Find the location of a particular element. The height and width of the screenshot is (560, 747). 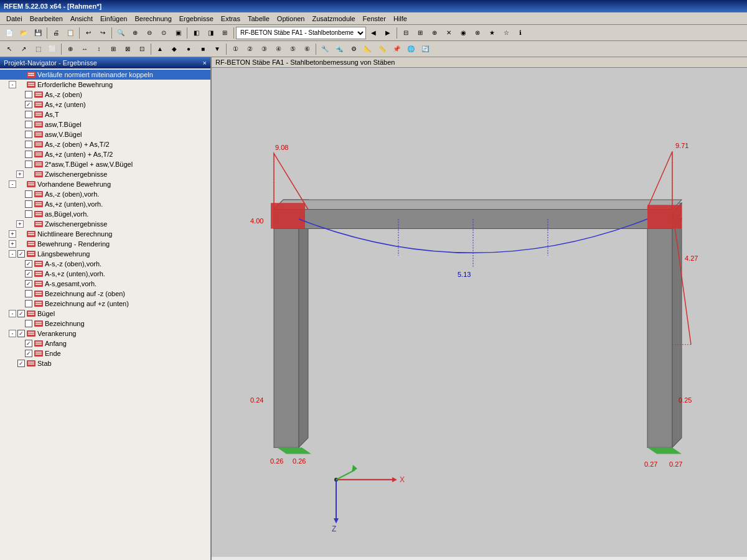

t2-btn21: ⑥ is located at coordinates (307, 49).